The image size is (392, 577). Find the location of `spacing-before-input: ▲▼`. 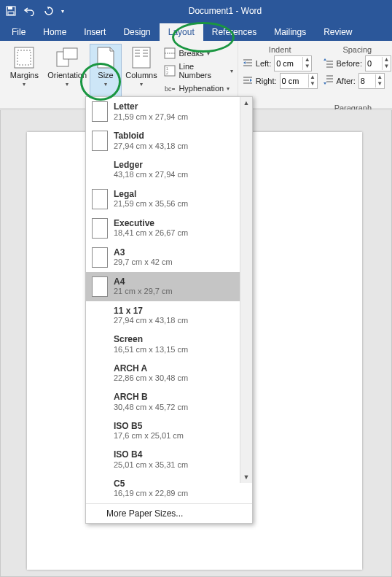

spacing-before-input: ▲▼ is located at coordinates (378, 63).